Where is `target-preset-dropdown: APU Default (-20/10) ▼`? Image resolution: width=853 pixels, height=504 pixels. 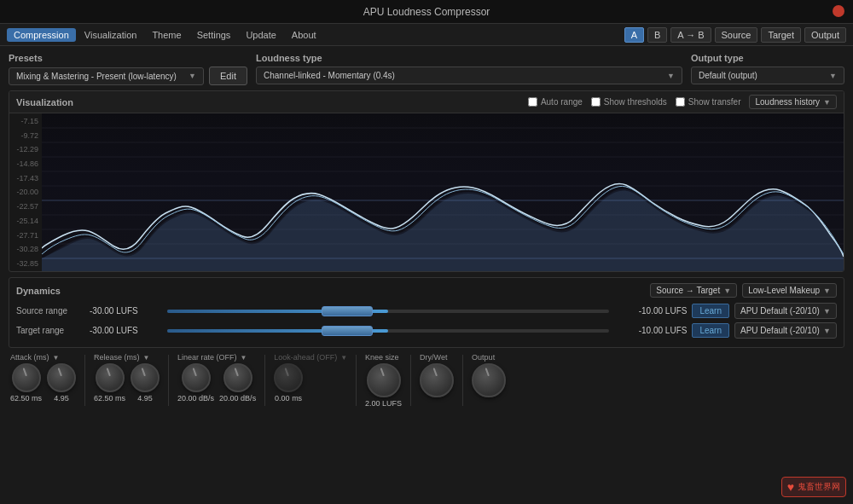
target-preset-dropdown: APU Default (-20/10) ▼ is located at coordinates (786, 331).